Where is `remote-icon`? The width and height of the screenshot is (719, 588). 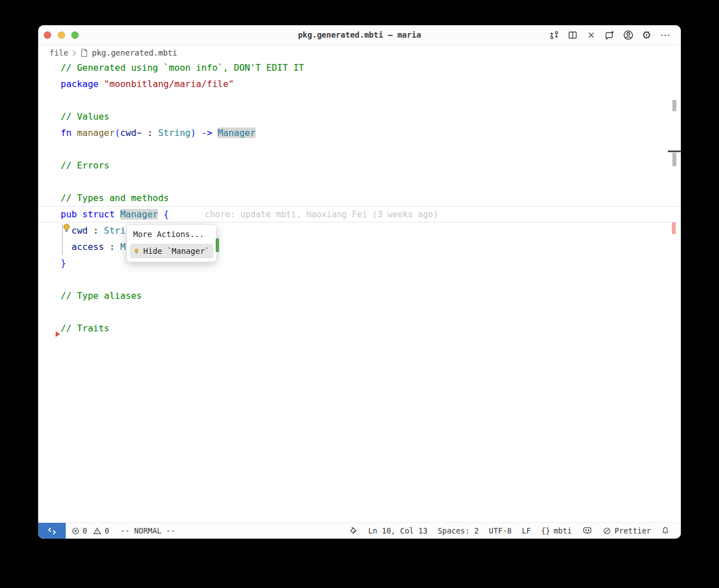
remote-icon is located at coordinates (52, 531).